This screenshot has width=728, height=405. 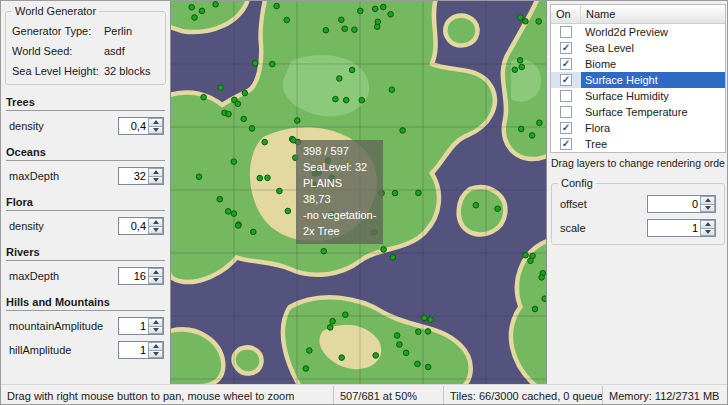 I want to click on info-row-generator-type: Generator Type:Perlin, so click(x=86, y=31).